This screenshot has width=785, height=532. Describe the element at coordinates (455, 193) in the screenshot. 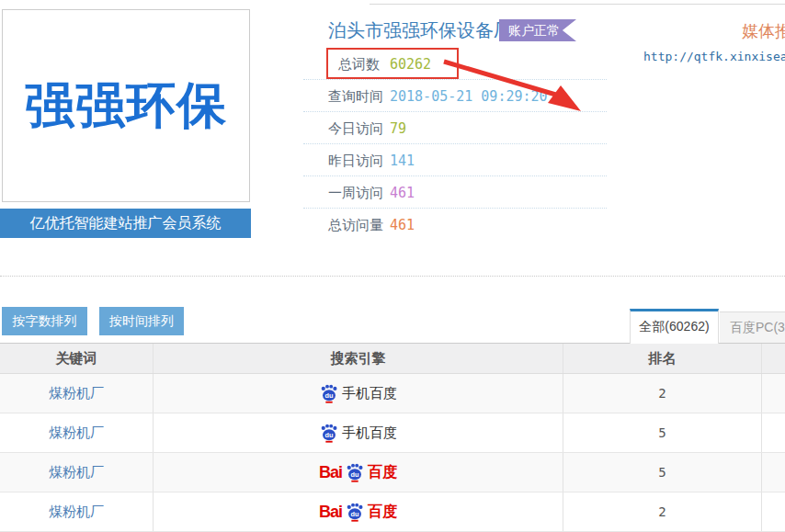

I see `stat-row-week-visits: 一周访问461` at that location.